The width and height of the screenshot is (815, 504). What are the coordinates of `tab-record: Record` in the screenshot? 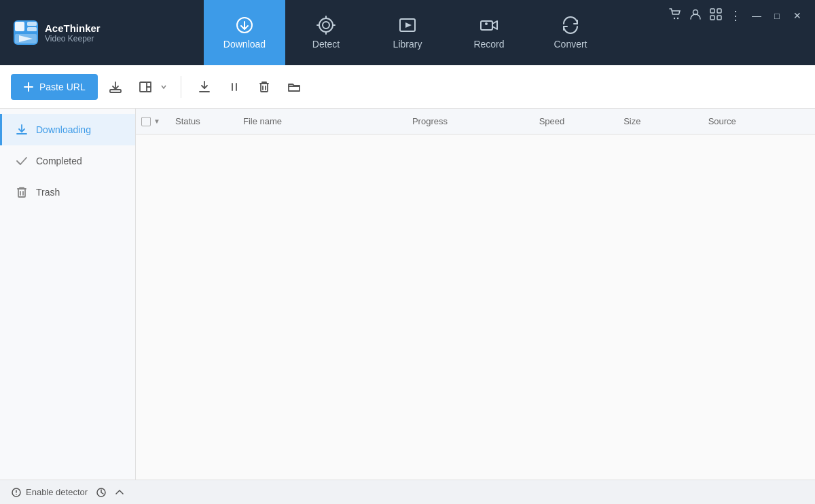 It's located at (489, 33).